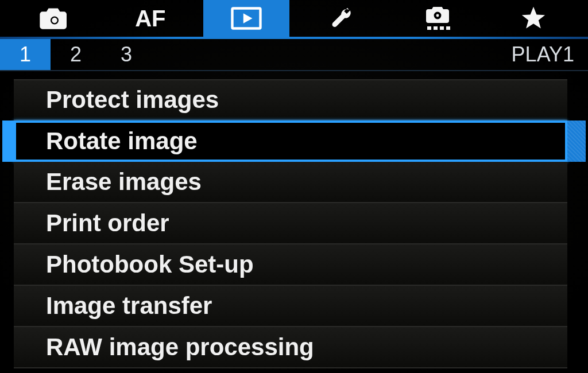 This screenshot has width=588, height=373. I want to click on menu-item-erase-images: Erase images, so click(291, 182).